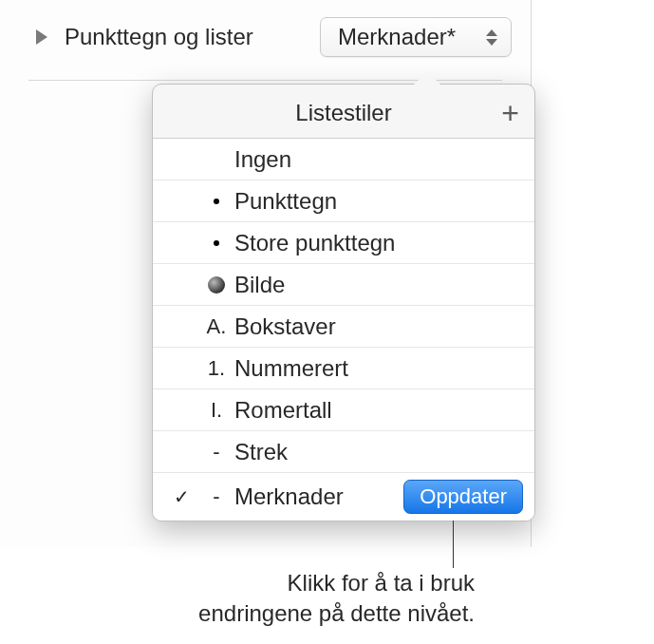 The image size is (654, 644). Describe the element at coordinates (492, 38) in the screenshot. I see `chevron-up-down-icon` at that location.